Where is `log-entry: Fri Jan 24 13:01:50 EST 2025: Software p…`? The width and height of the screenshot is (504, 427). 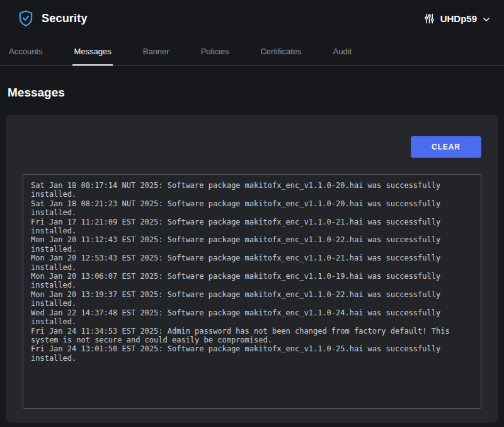
log-entry: Fri Jan 24 13:01:50 EST 2025: Software p… is located at coordinates (252, 353).